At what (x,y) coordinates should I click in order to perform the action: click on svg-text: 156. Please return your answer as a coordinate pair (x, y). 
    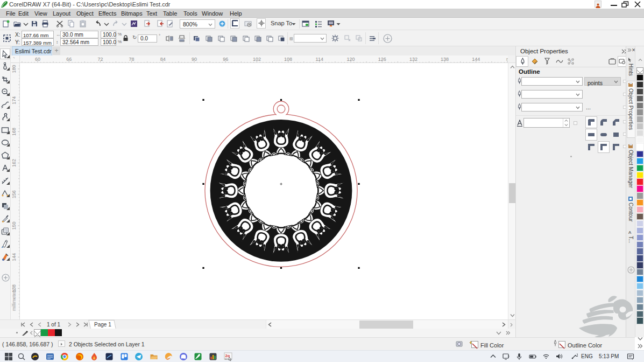
    Looking at the image, I should click on (14, 194).